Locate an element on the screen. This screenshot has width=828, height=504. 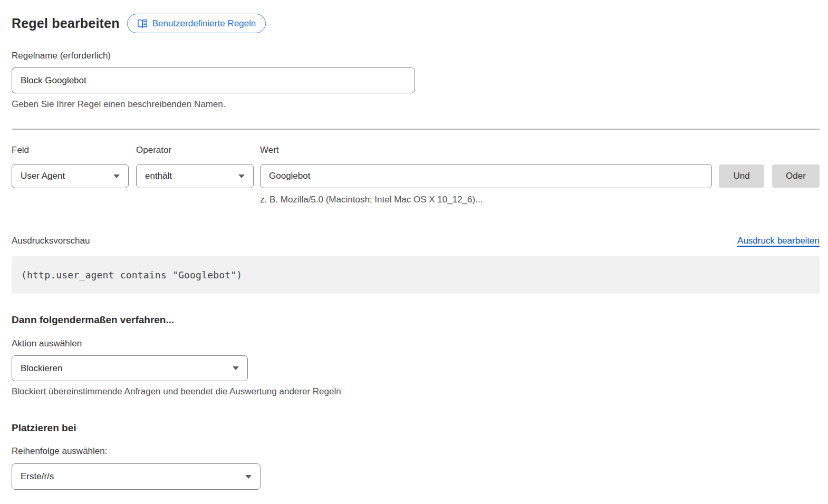
order-select-value: Erste/r/s is located at coordinates (37, 477).